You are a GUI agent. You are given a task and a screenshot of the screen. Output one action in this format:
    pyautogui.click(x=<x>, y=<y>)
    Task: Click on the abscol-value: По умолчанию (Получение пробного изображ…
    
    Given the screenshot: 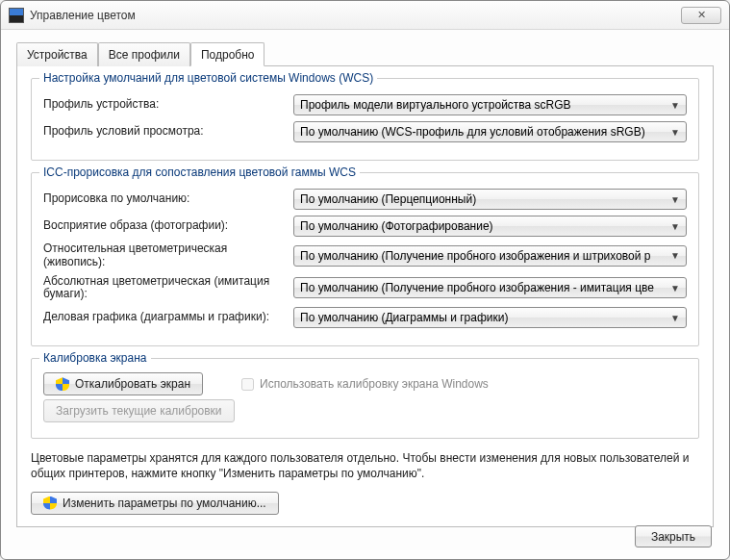 What is the action you would take?
    pyautogui.click(x=483, y=288)
    